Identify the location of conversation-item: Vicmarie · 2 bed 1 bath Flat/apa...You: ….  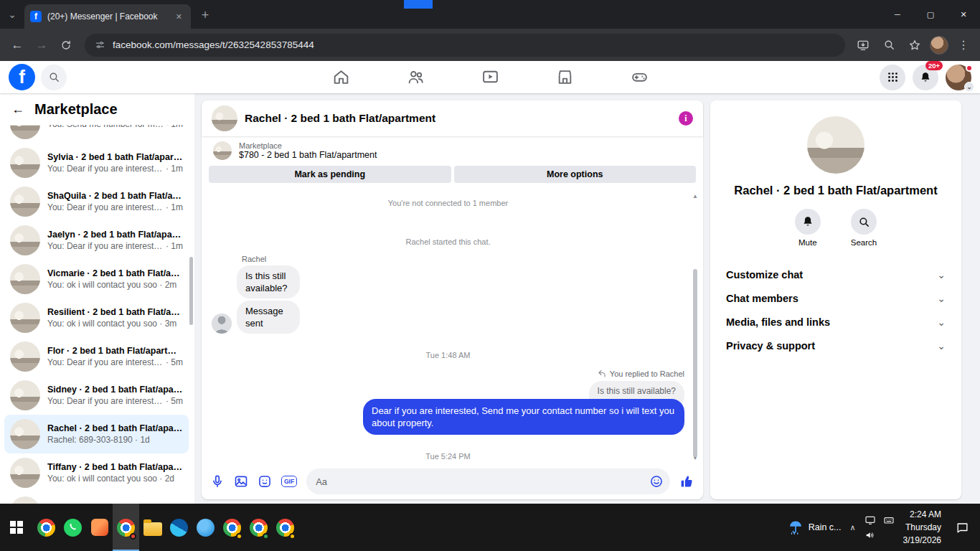
(96, 279).